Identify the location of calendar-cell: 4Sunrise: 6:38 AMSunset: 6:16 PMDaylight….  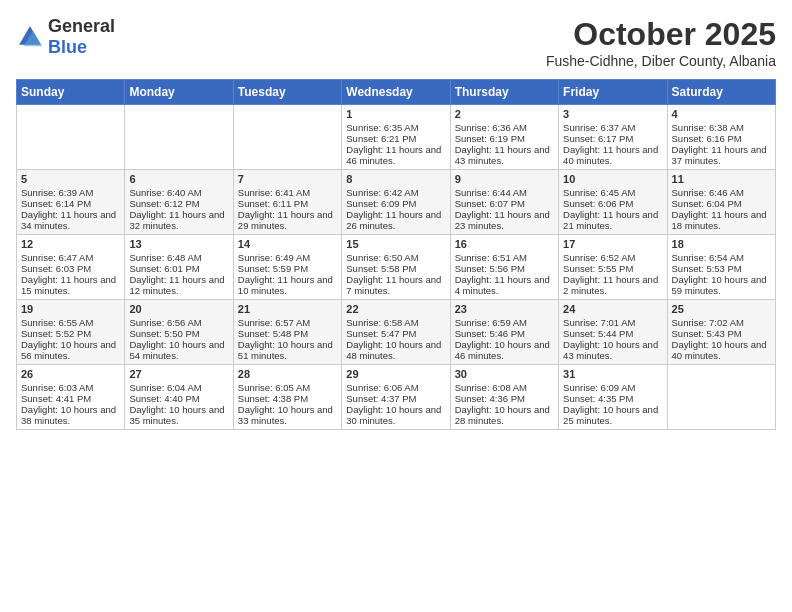
(721, 138).